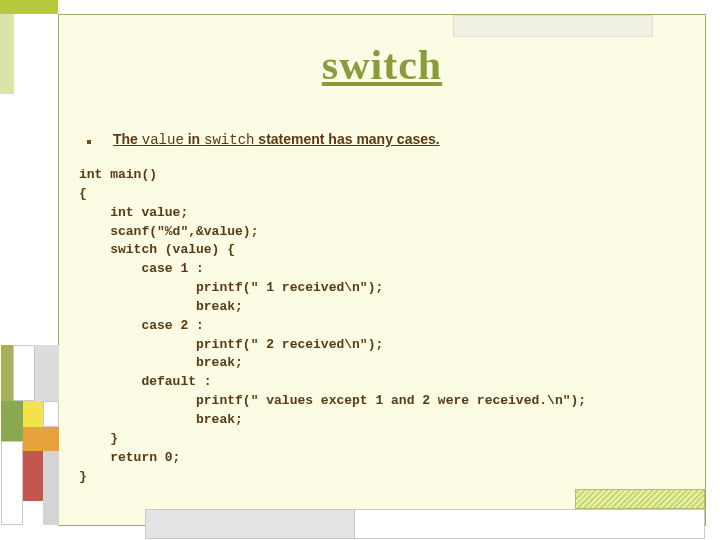 Image resolution: width=720 pixels, height=540 pixels. I want to click on decor-mondrian, so click(30, 435).